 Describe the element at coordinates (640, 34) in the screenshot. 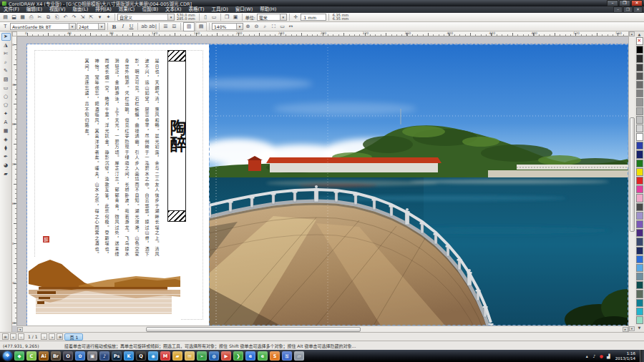

I see `palette-scroll-up-icon: ▲` at that location.